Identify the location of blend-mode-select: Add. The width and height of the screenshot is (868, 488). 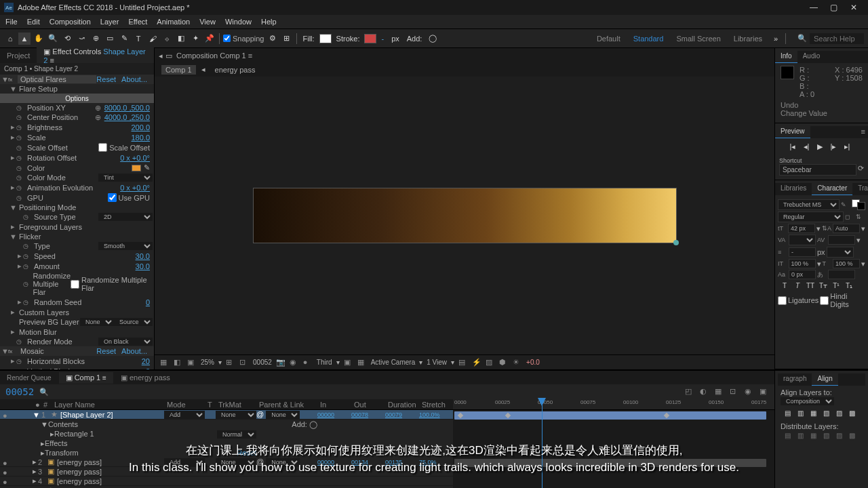
(184, 415).